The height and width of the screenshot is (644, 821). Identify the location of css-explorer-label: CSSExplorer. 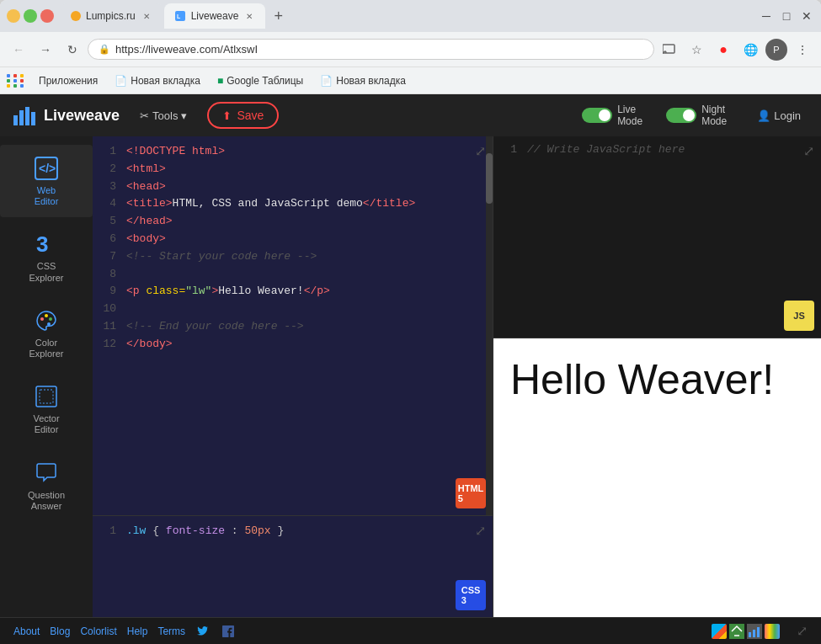
(47, 272).